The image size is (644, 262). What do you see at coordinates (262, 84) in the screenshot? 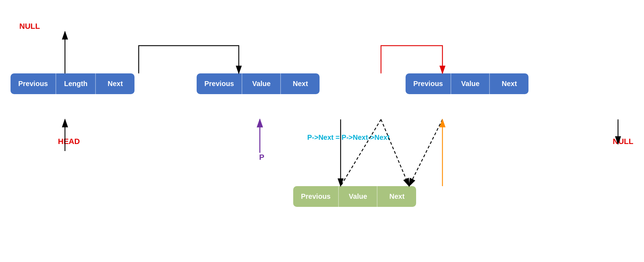
I see `node2-value: Value` at bounding box center [262, 84].